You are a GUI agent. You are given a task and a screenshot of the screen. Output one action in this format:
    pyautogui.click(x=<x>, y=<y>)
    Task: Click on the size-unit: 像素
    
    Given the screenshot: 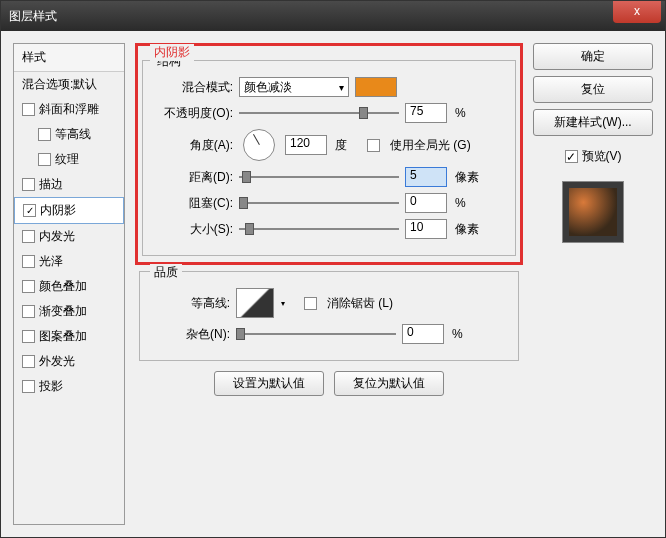 What is the action you would take?
    pyautogui.click(x=467, y=230)
    